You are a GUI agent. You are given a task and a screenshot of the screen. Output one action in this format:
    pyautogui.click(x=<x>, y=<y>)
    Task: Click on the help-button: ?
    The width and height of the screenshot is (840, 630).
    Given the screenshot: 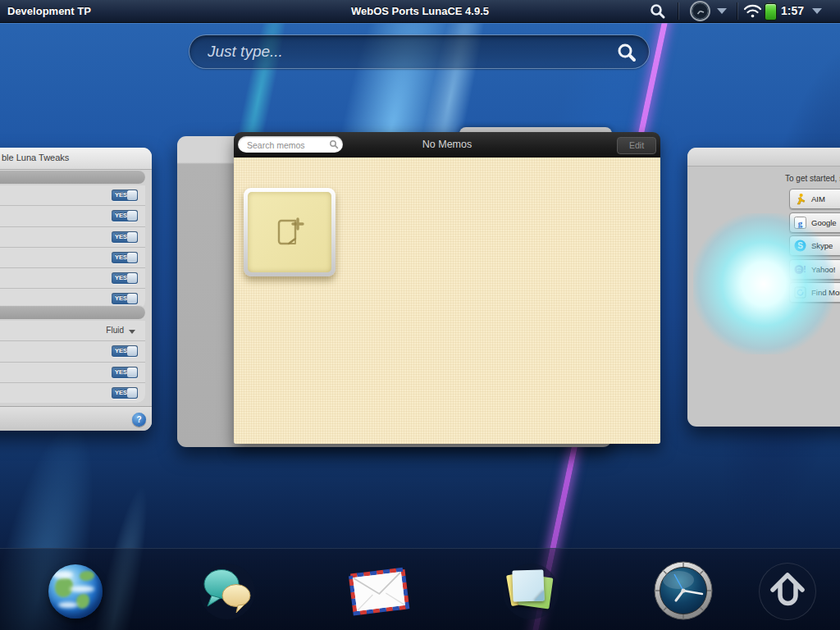 What is the action you would take?
    pyautogui.click(x=139, y=420)
    